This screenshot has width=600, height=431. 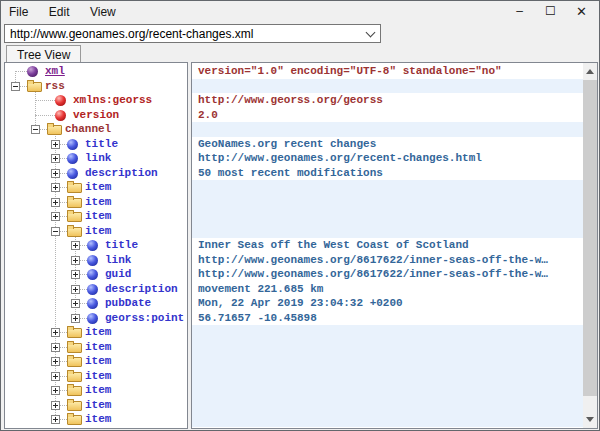 I want to click on chevron-down-icon, so click(x=371, y=33).